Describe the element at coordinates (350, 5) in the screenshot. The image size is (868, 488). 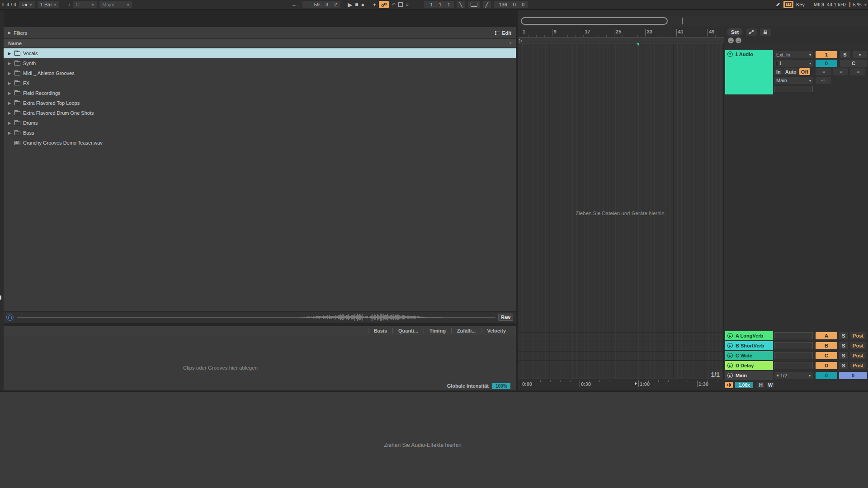
I see `play-button: ▶` at that location.